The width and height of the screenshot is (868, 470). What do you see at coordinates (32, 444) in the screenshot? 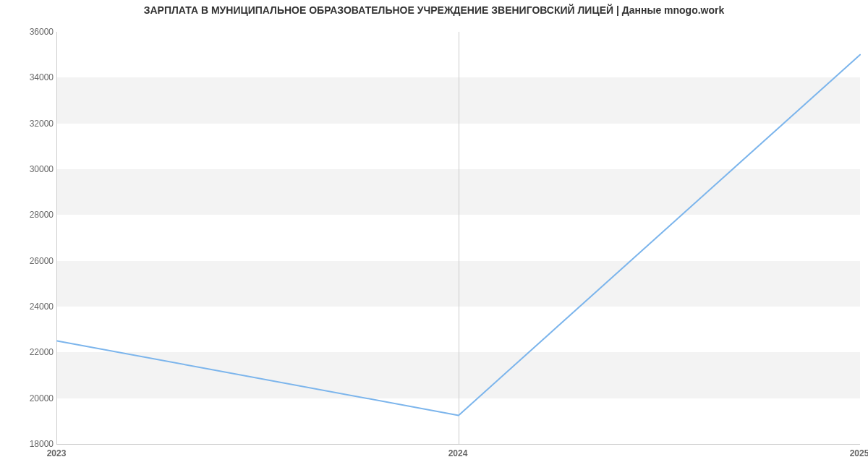
I see `y-tick-label: 18000` at bounding box center [32, 444].